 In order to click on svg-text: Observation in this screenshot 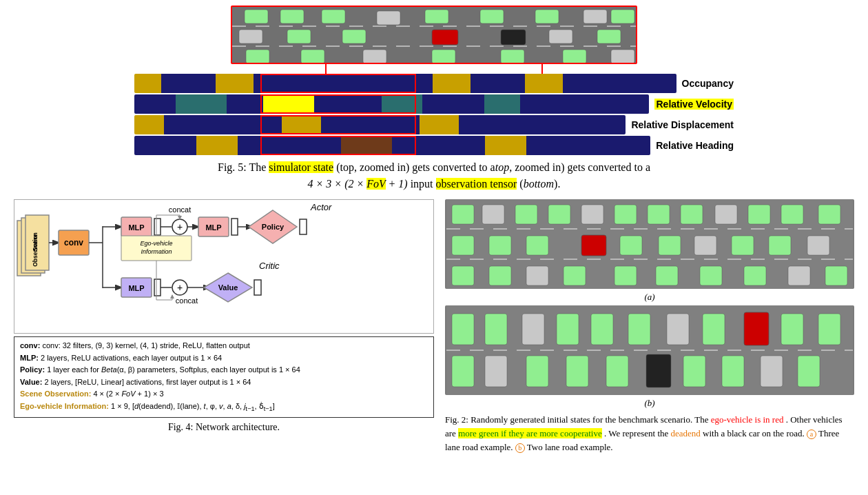, I will do `click(35, 250)`.